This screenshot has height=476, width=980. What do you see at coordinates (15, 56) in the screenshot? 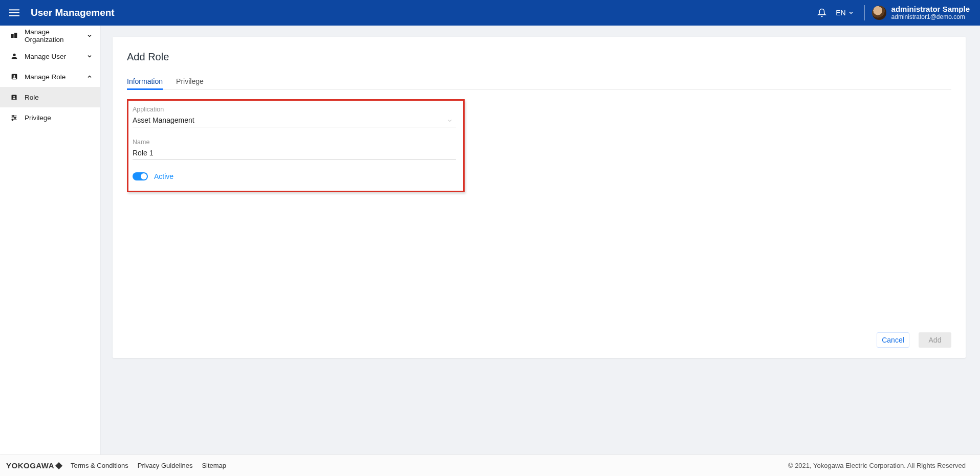
I see `user-icon` at bounding box center [15, 56].